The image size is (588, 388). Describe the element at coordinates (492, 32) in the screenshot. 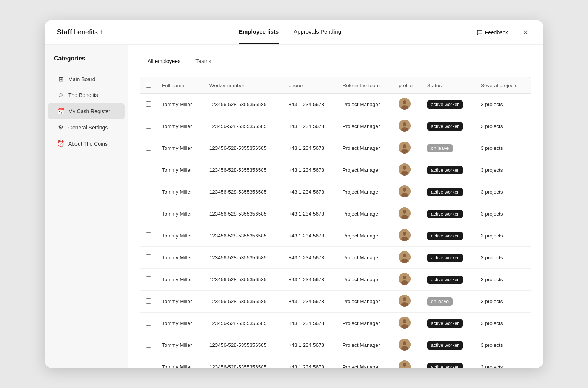

I see `feedback-button: Feedback` at that location.